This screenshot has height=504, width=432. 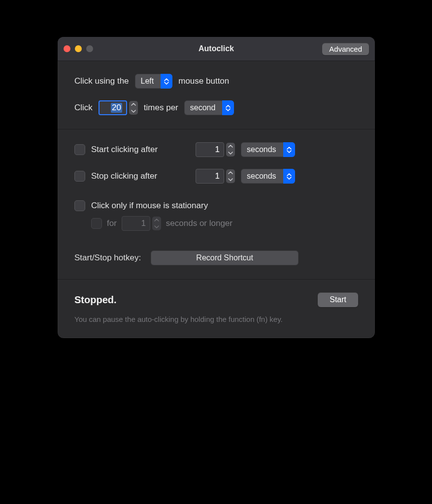 I want to click on label-stationary-for: for, so click(x=112, y=223).